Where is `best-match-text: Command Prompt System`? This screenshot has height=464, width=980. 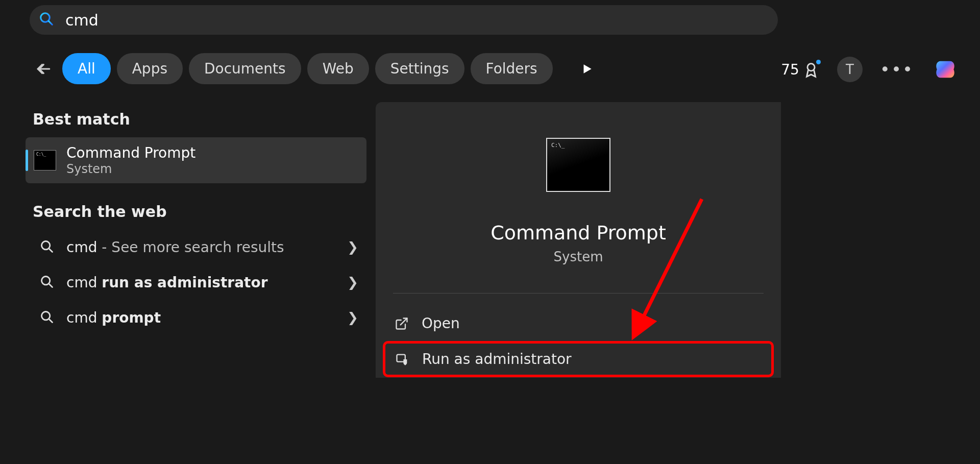 best-match-text: Command Prompt System is located at coordinates (131, 160).